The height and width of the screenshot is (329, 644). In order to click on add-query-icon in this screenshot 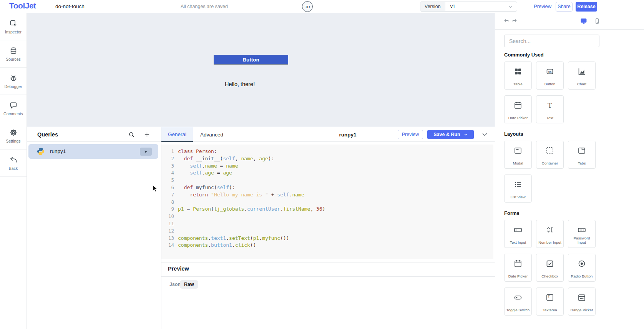, I will do `click(147, 135)`.